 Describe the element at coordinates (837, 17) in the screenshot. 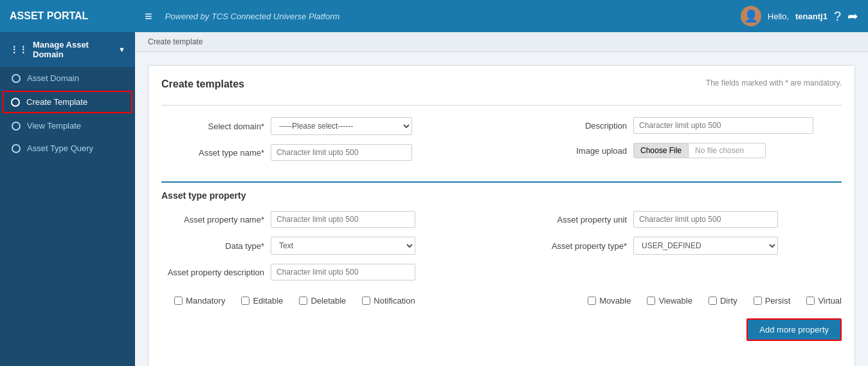

I see `help-icon: ?` at that location.